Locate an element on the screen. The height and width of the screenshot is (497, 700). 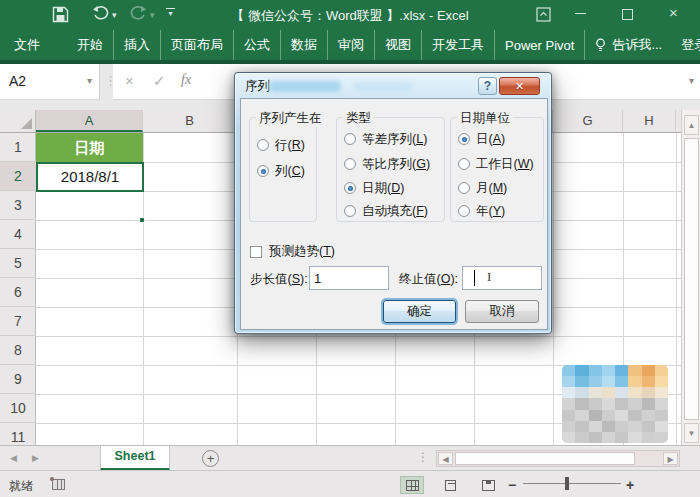
tab-tell-me: 告诉我... is located at coordinates (628, 45).